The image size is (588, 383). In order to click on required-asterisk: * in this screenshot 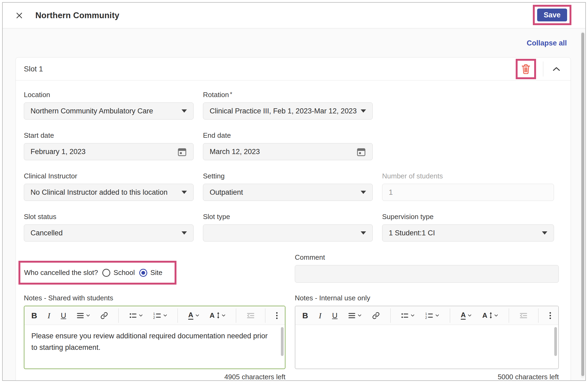, I will do `click(231, 94)`.